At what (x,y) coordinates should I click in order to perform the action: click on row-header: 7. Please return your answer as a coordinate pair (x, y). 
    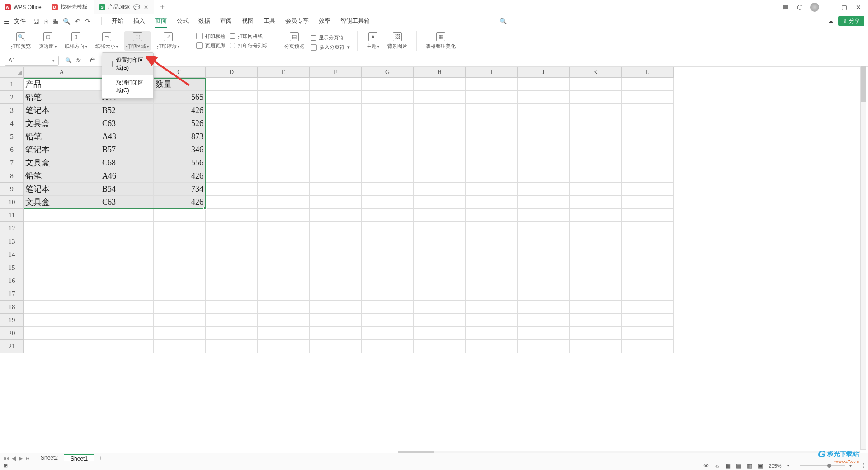
    Looking at the image, I should click on (12, 163).